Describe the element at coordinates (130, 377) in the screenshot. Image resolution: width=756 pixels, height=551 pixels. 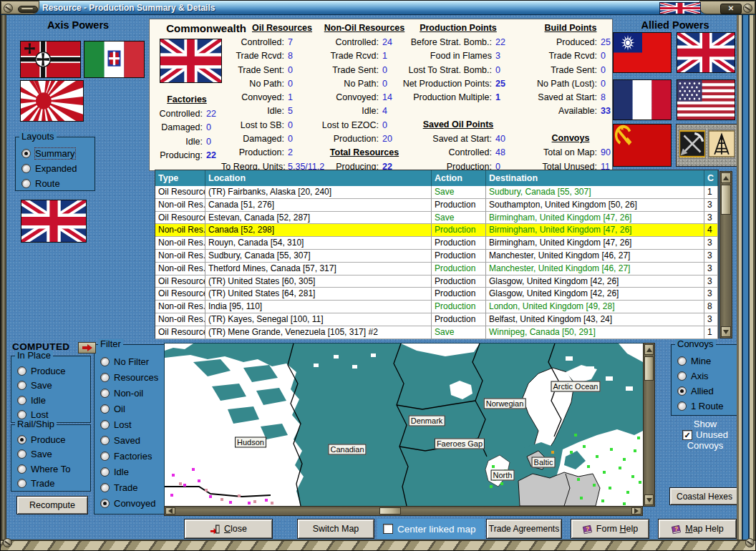
I see `radio-resources: Resources` at that location.